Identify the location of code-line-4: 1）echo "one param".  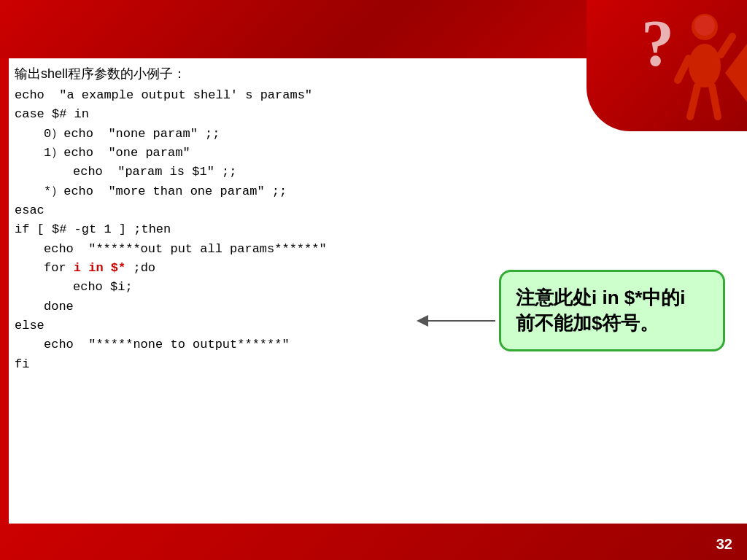
(374, 153).